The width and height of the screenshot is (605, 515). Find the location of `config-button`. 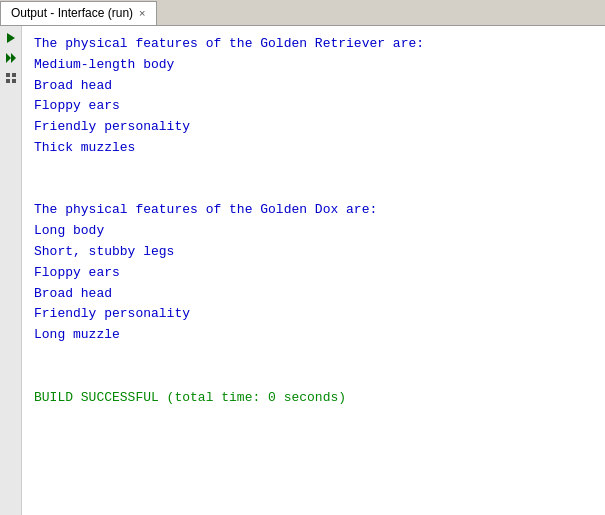

config-button is located at coordinates (11, 78).